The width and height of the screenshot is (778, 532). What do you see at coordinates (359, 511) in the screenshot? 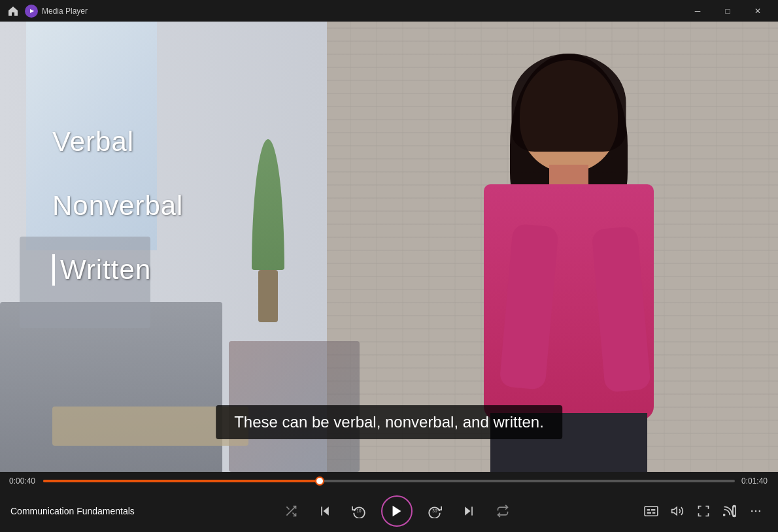
I see `svg-text: 10` at bounding box center [359, 511].